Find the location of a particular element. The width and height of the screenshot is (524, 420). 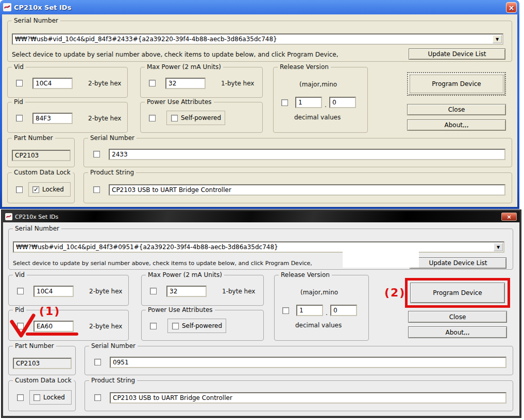

vid-group-label: Vid is located at coordinates (20, 275).